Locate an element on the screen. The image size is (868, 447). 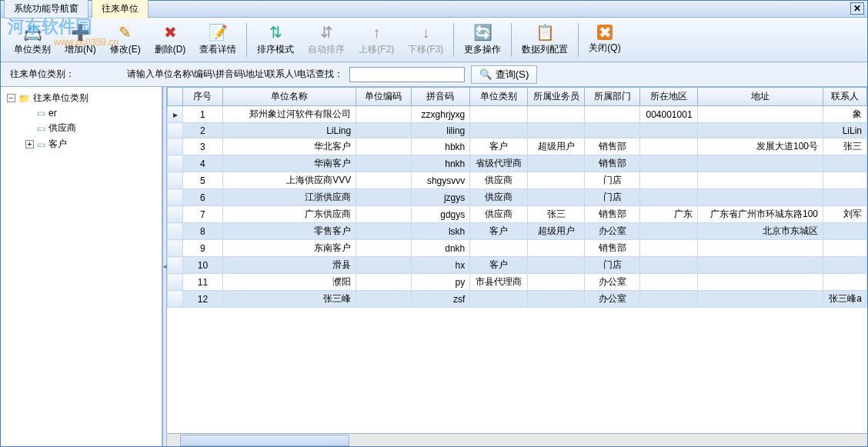
cell-name: 郑州象过河软件有限公司 is located at coordinates (289, 115).